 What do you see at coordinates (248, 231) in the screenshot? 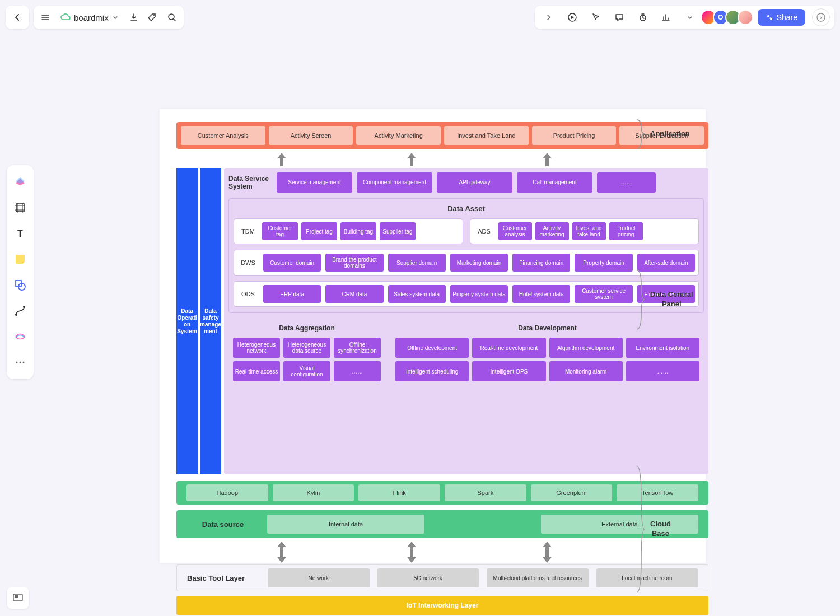
I see `tdm-label: TDM` at bounding box center [248, 231].